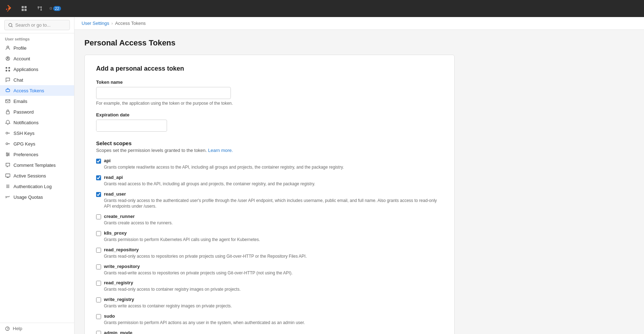  What do you see at coordinates (24, 9) in the screenshot?
I see `board-button` at bounding box center [24, 9].